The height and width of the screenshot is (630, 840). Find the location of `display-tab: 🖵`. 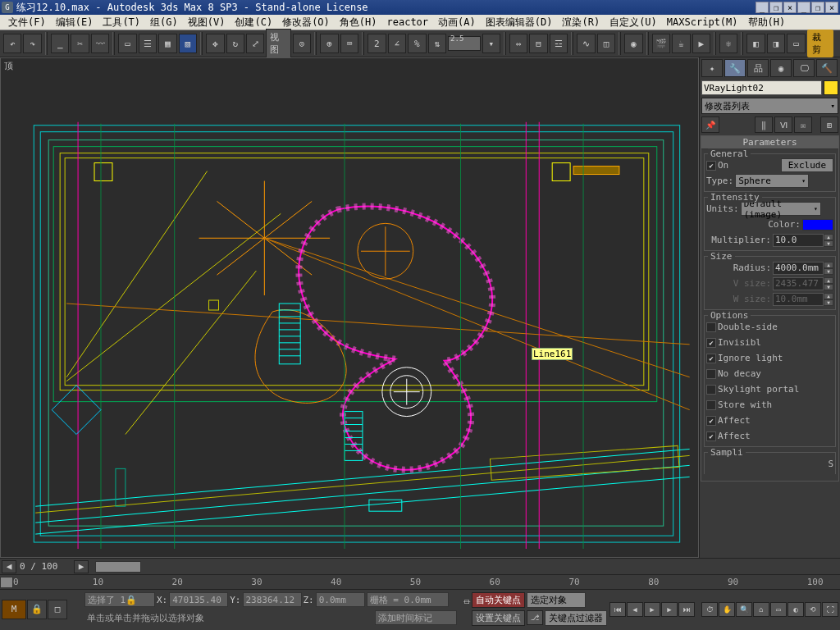

display-tab: 🖵 is located at coordinates (804, 68).